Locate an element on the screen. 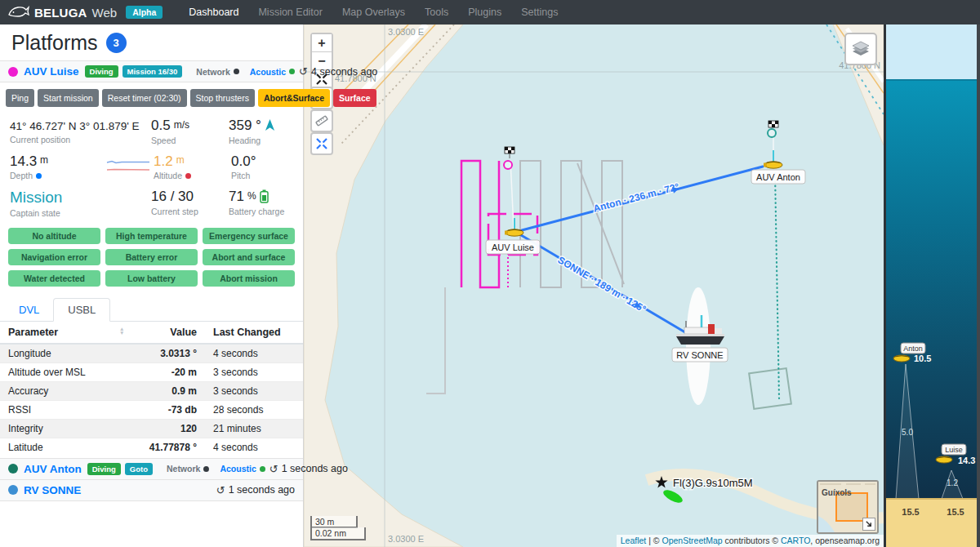  depth-profile-panel: Anton 10.5 5.0 15.5 Luise 14.3 1.2 15.5 is located at coordinates (931, 286).